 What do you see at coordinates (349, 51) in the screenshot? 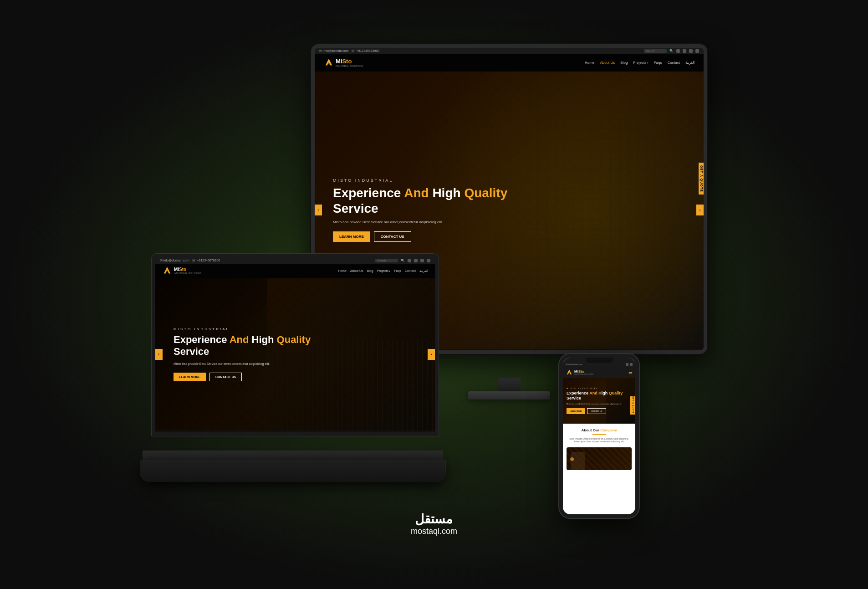
I see `topbar-left: ✉ info@domain.com ☏ +912345678900` at bounding box center [349, 51].